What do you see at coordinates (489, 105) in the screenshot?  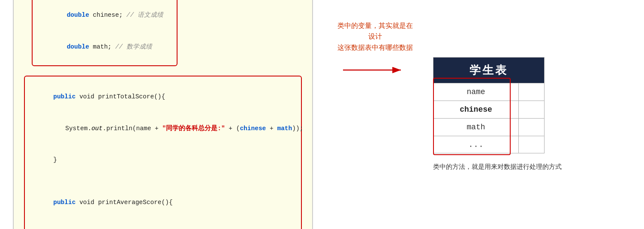 I see `student-table: 学生表 name chinese math ...` at bounding box center [489, 105].